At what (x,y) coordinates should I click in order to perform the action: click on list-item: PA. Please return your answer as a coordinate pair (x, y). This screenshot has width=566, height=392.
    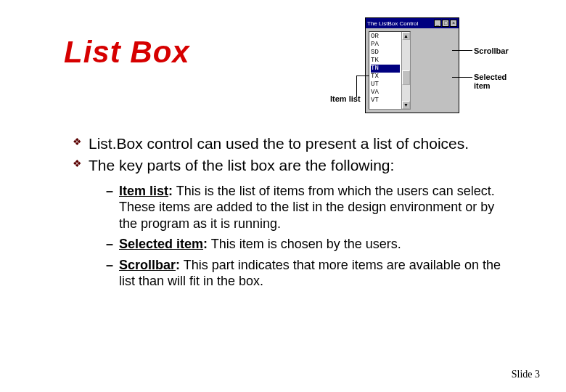
    Looking at the image, I should click on (385, 45).